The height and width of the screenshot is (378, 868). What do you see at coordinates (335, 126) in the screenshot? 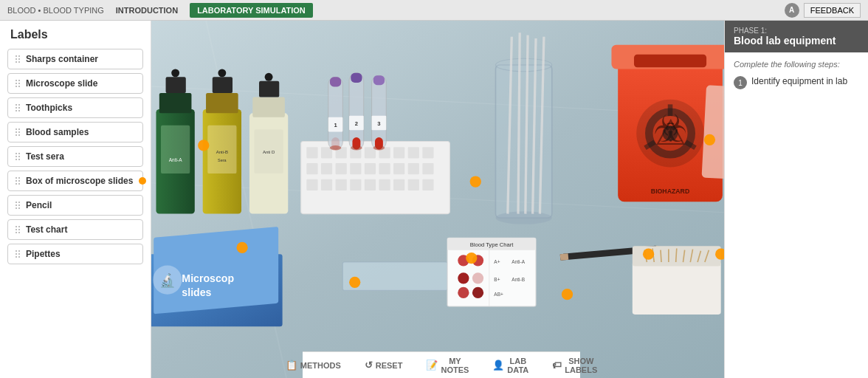
I see `svg-text: 1` at bounding box center [335, 126].